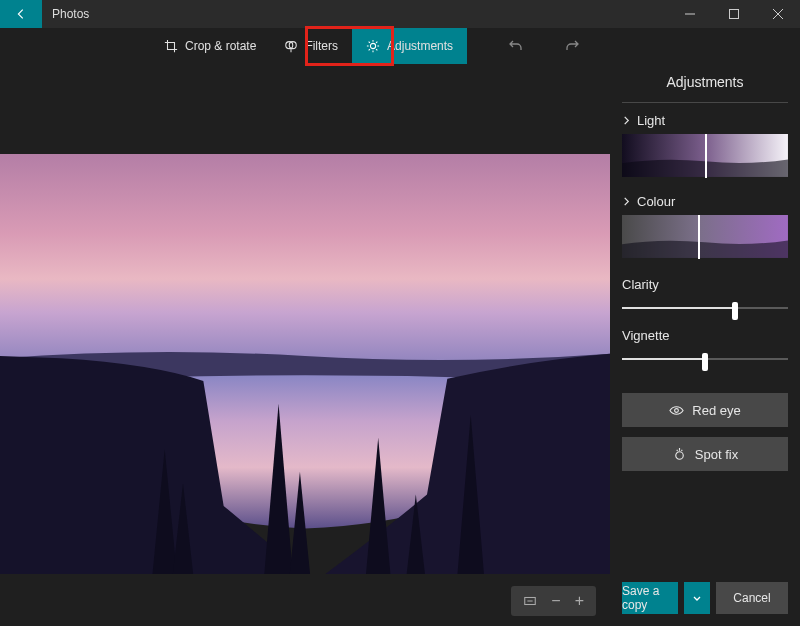 The height and width of the screenshot is (626, 800). What do you see at coordinates (690, 14) in the screenshot?
I see `minimize-icon` at bounding box center [690, 14].